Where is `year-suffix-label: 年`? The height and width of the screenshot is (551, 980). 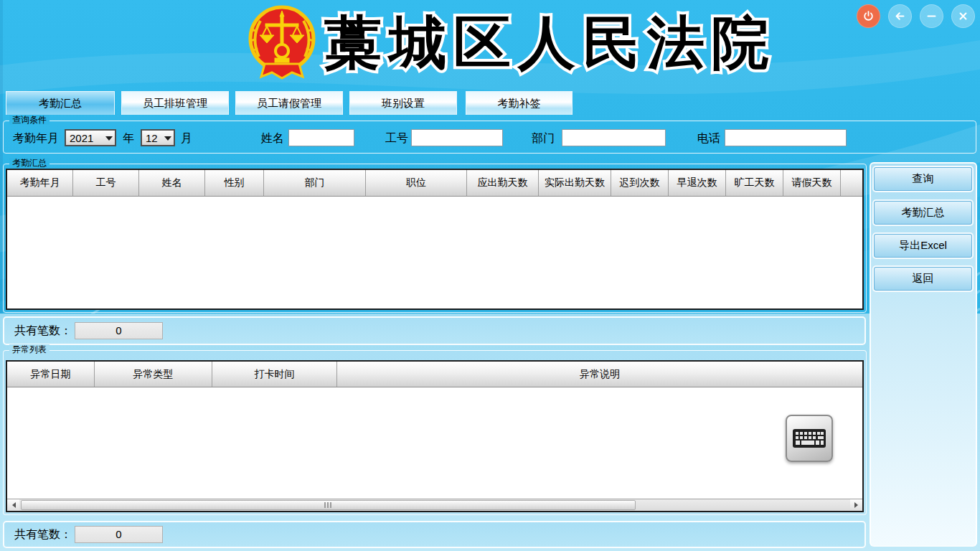
year-suffix-label: 年 is located at coordinates (128, 138).